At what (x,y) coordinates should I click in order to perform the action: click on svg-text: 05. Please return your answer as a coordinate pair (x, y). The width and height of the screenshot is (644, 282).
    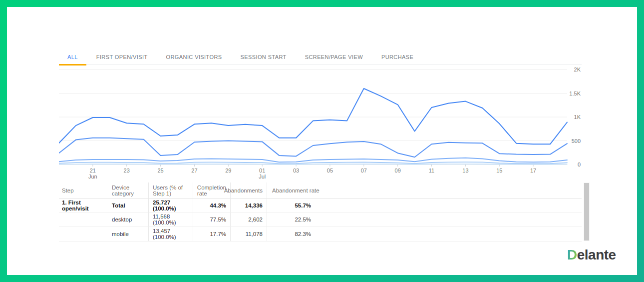
    Looking at the image, I should click on (330, 170).